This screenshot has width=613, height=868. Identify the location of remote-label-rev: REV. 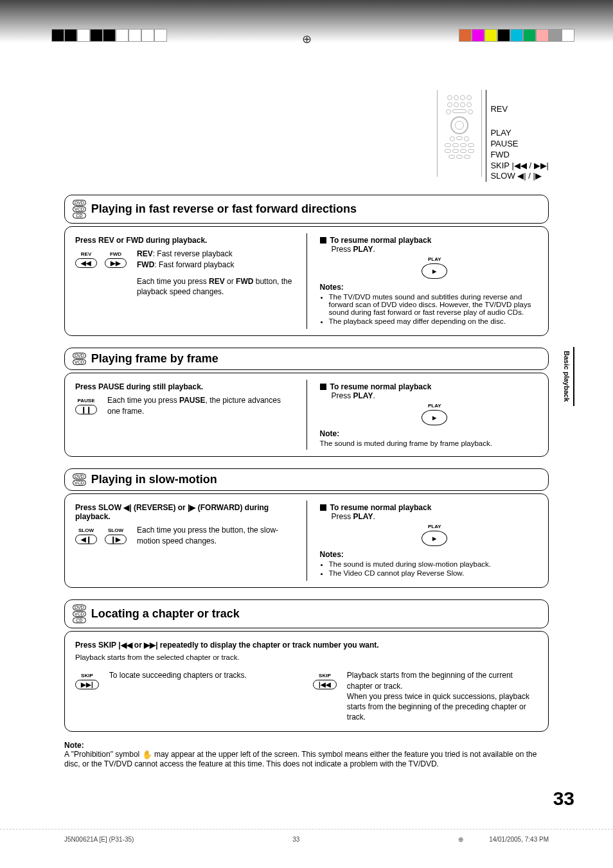
(519, 109).